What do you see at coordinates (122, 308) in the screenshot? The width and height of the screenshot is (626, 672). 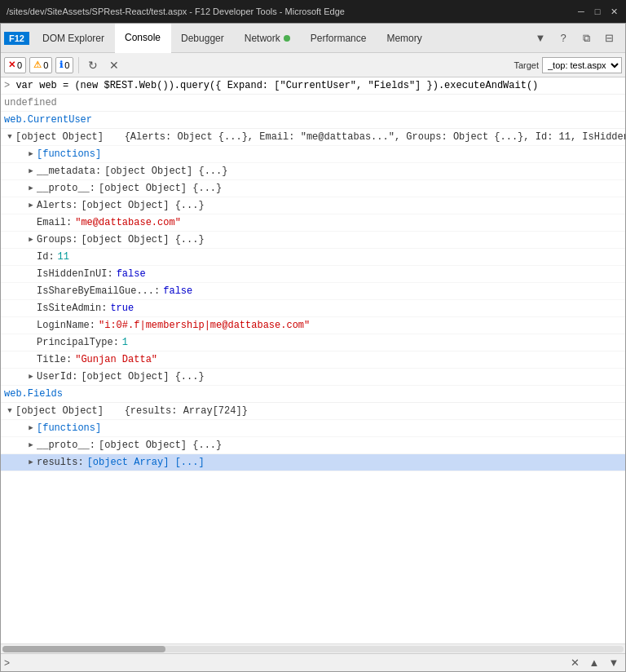 I see `issiteadmin-value: true` at bounding box center [122, 308].